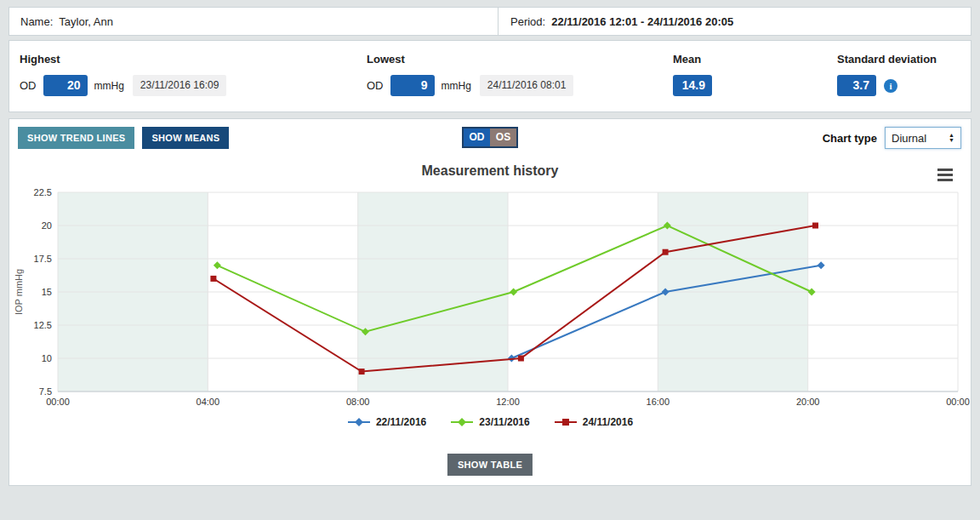 The height and width of the screenshot is (520, 980). Describe the element at coordinates (185, 138) in the screenshot. I see `show-means-button: SHOW MEANS` at that location.